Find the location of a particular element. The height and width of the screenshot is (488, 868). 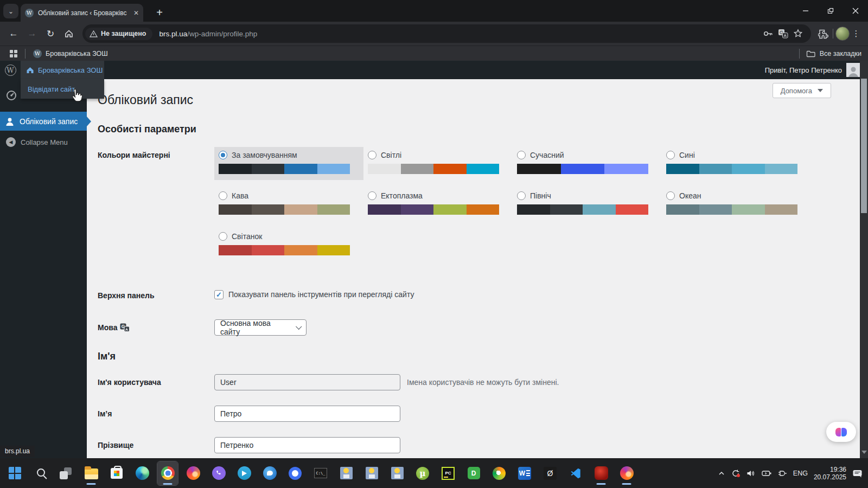

tray-language: ENG is located at coordinates (801, 473).